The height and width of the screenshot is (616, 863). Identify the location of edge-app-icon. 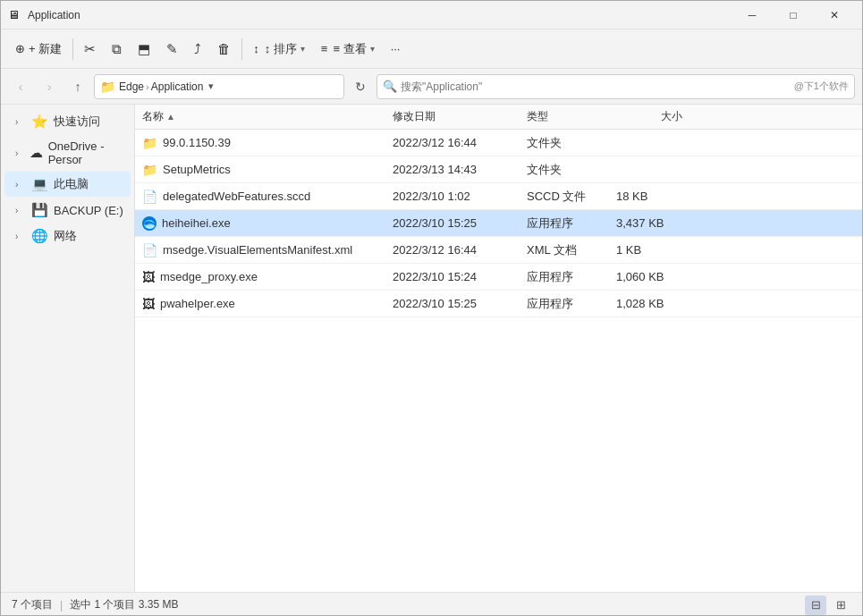
(149, 224).